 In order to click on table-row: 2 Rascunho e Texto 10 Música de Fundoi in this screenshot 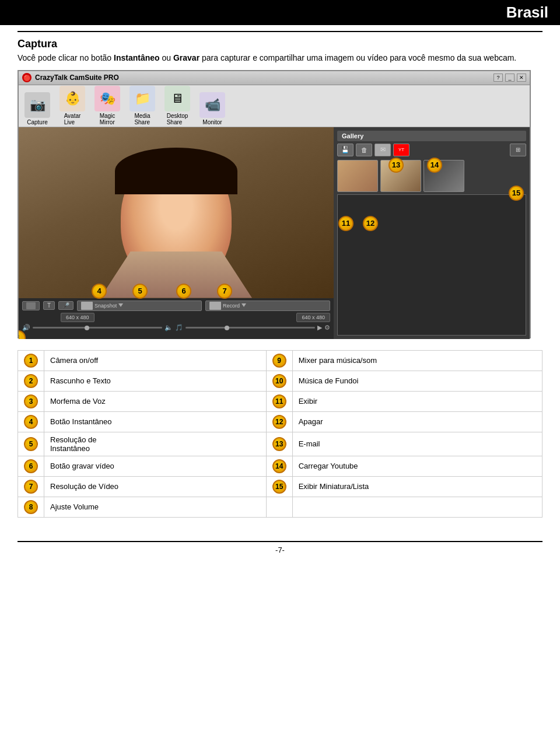, I will do `click(280, 380)`.